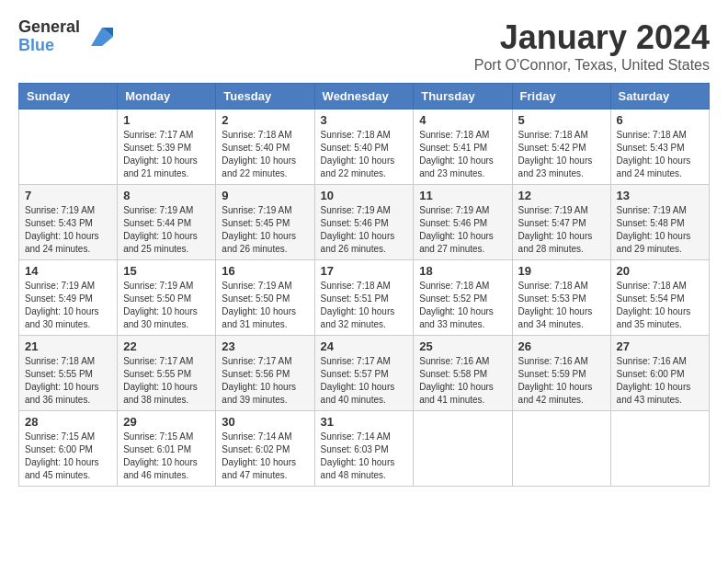 The image size is (728, 563). Describe the element at coordinates (660, 224) in the screenshot. I see `sunset-text: Sunset: 5:48 PM` at that location.